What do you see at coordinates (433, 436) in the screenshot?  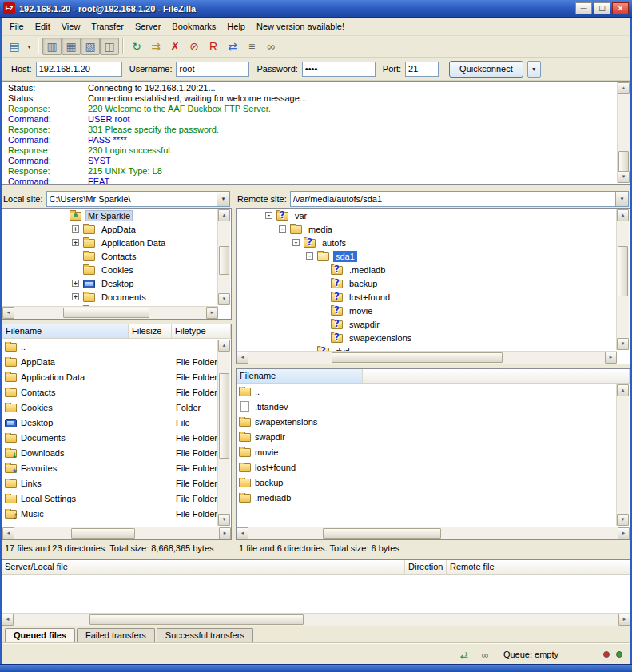 I see `file-row: swapdir` at bounding box center [433, 436].